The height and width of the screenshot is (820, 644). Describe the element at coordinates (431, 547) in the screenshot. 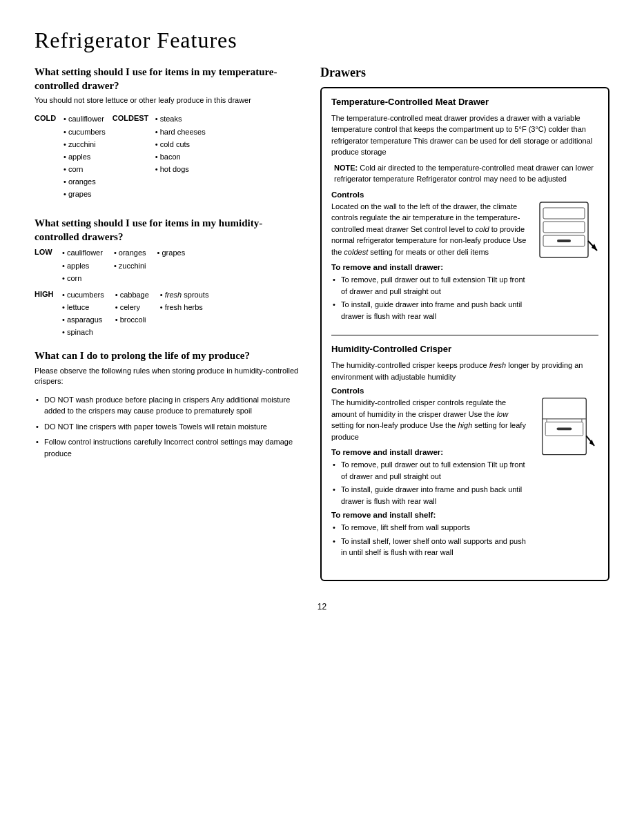

I see `list-item: To install shelf, lower shelf onto wall …` at that location.